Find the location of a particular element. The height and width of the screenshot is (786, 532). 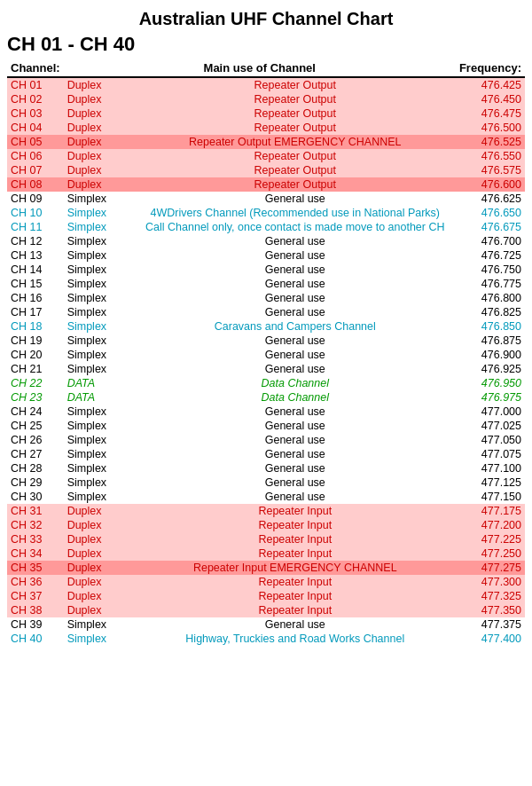

cell-channel-freq: 477.300 is located at coordinates (490, 582).